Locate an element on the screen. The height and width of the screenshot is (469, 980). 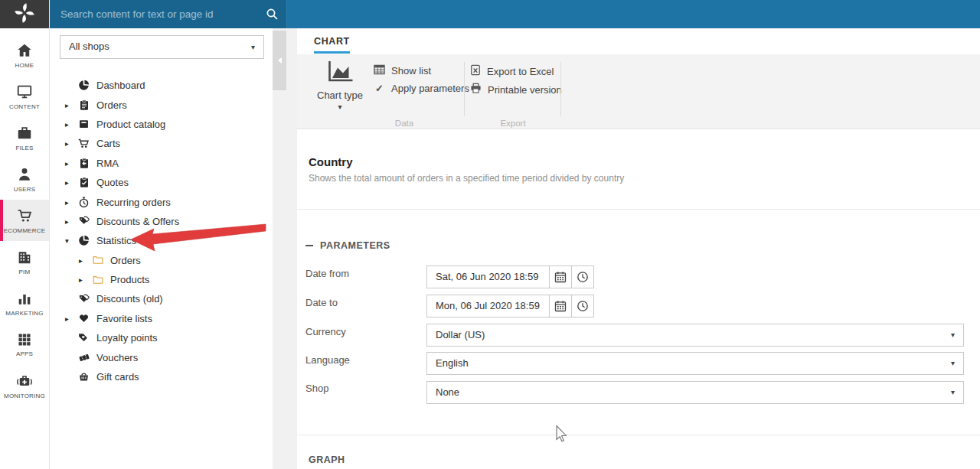
clipboard-check-icon is located at coordinates (84, 183).